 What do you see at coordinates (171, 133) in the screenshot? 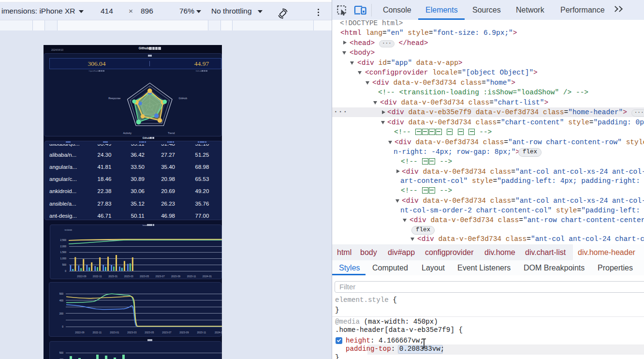
I see `svg-text: Trend` at bounding box center [171, 133].